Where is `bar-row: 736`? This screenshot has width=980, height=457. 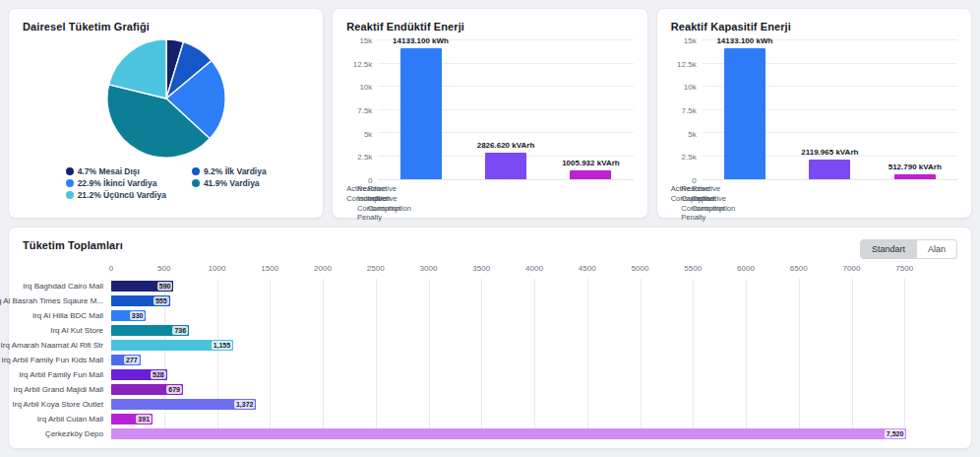
bar-row: 736 is located at coordinates (534, 331).